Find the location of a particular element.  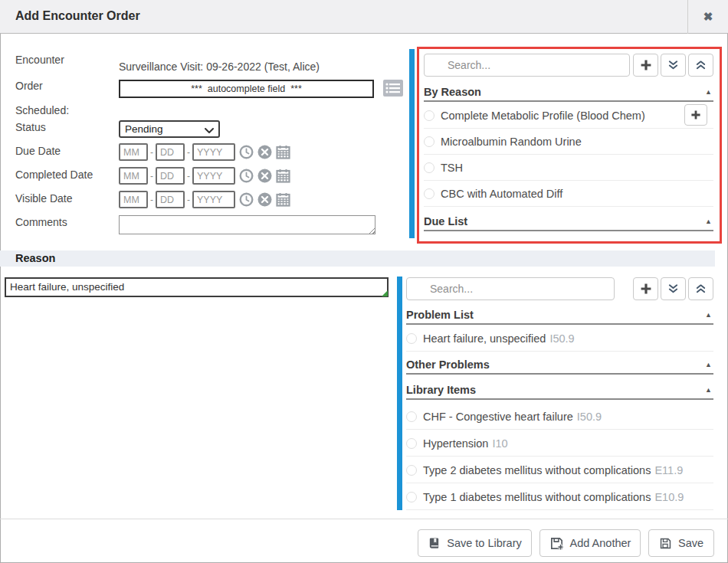

order-list-item: CBC with Automated Diff is located at coordinates (569, 194).